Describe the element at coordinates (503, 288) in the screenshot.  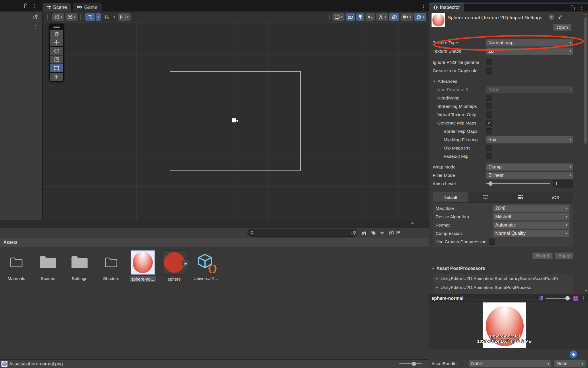
I see `postprocessor-row: ▶UnityEditor.U2D.Animation.SpritePostPro…` at that location.